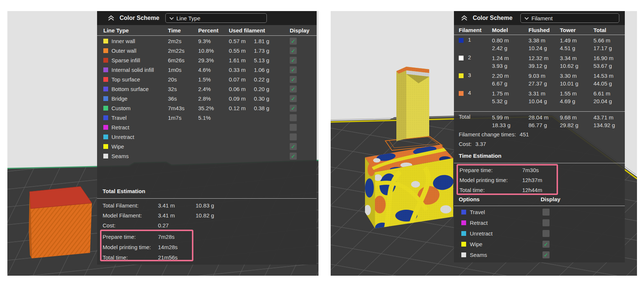 Image resolution: width=644 pixels, height=286 pixels. Describe the element at coordinates (124, 51) in the screenshot. I see `row-label: Outer wall` at that location.